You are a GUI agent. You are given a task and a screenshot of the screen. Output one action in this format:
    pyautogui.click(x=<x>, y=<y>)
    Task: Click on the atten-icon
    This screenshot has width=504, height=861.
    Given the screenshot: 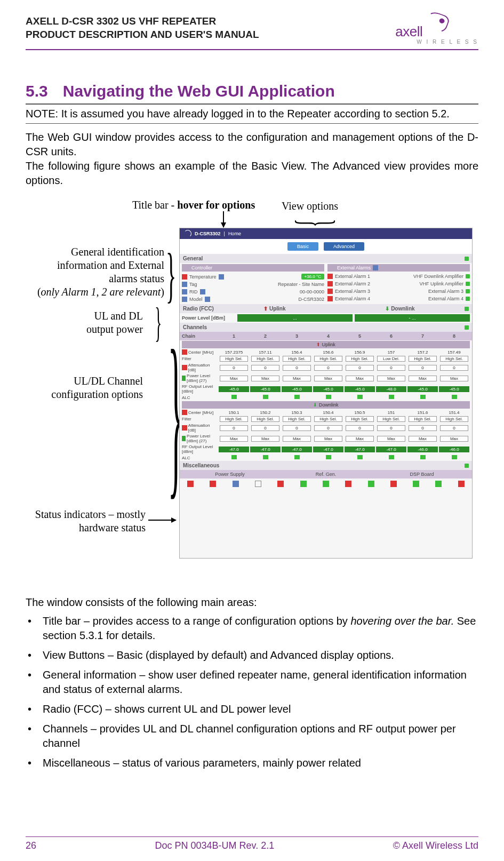 What is the action you would take?
    pyautogui.click(x=185, y=428)
    